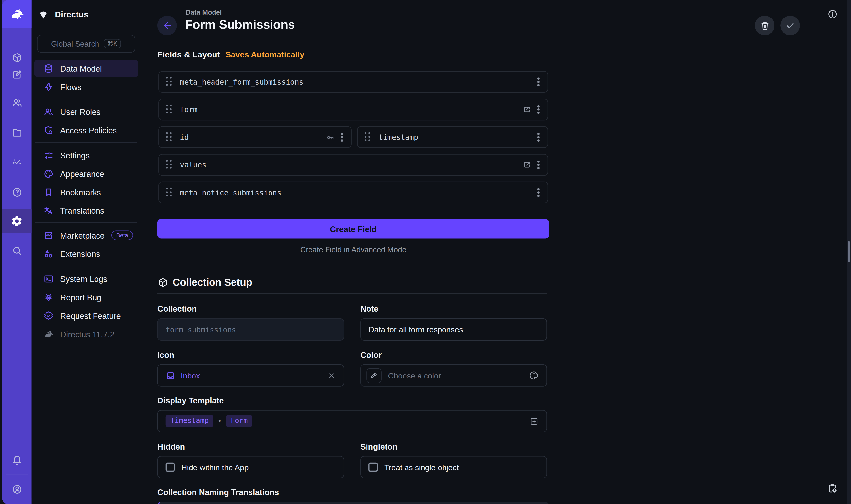 The width and height of the screenshot is (851, 504). What do you see at coordinates (332, 376) in the screenshot?
I see `clear-icon-button` at bounding box center [332, 376].